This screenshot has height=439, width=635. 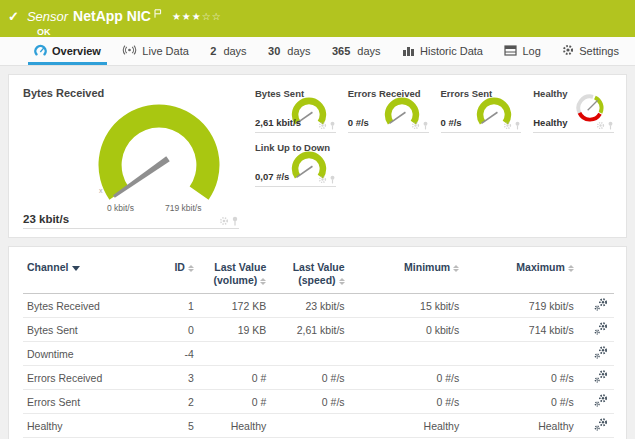 What do you see at coordinates (522, 51) in the screenshot?
I see `tab-log: Log` at bounding box center [522, 51].